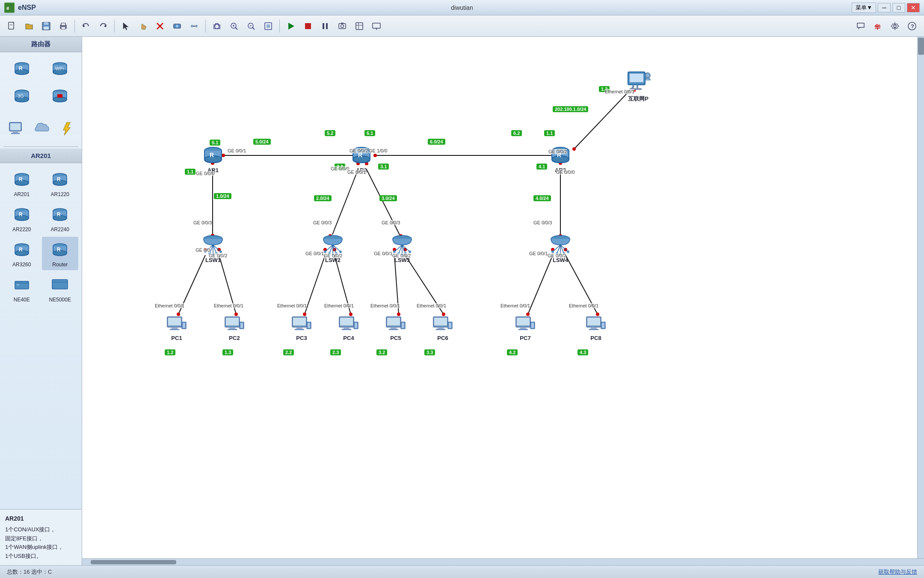  I want to click on tb-huawei: 华, so click(878, 26).